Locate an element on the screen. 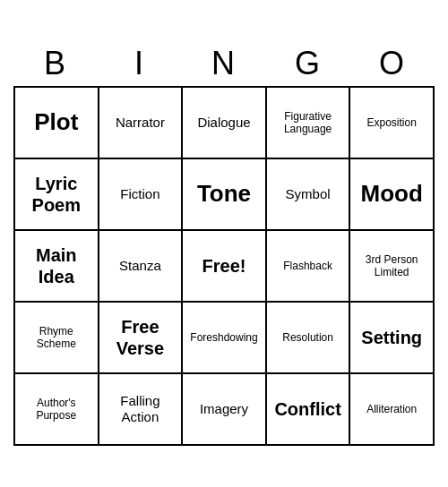 The height and width of the screenshot is (487, 448). cell-r3-c4: Setting is located at coordinates (392, 338).